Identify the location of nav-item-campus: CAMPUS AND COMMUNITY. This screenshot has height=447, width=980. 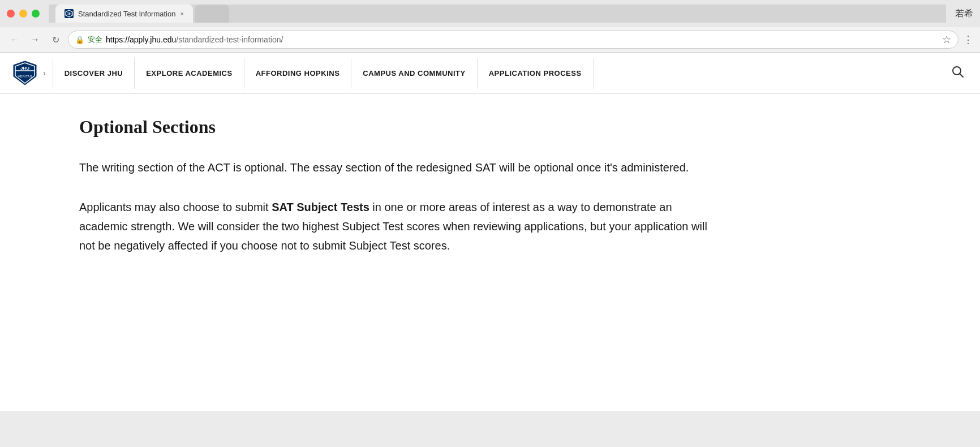
(414, 74).